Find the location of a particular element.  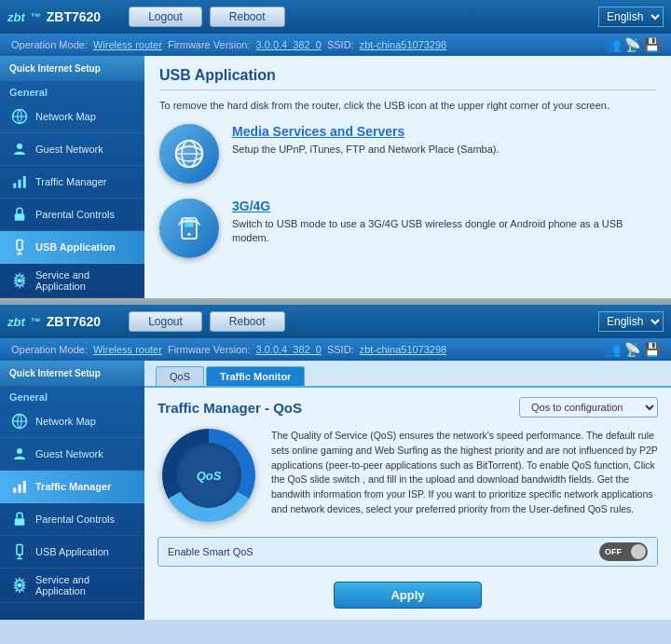

language-selector-2: English is located at coordinates (631, 322).